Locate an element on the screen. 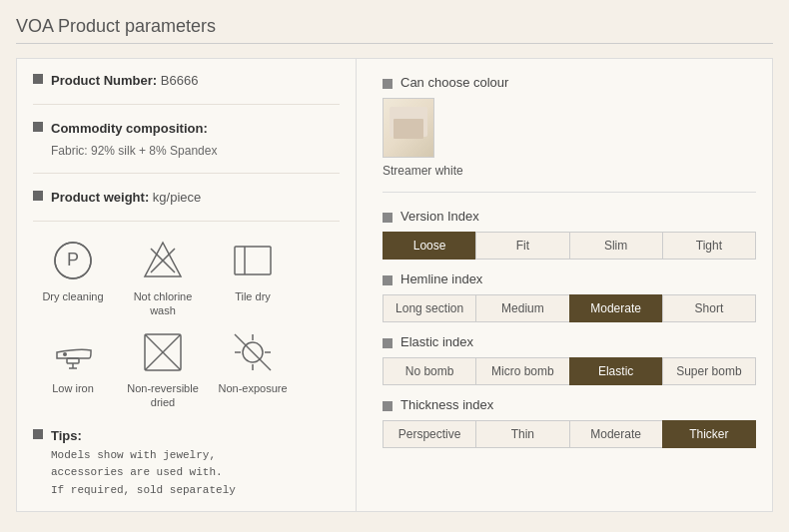  no-exposure-icon-box is located at coordinates (253, 352).